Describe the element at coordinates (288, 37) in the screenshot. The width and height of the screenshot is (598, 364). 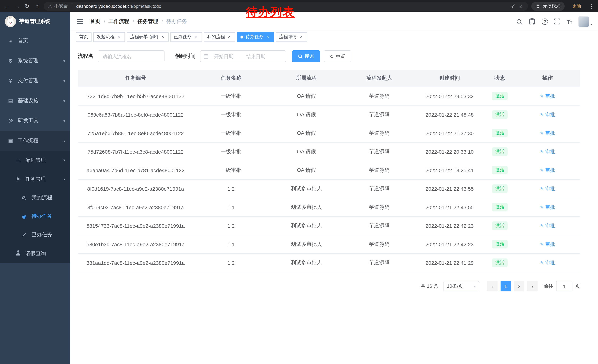
I see `tab-label: 流程详情` at that location.